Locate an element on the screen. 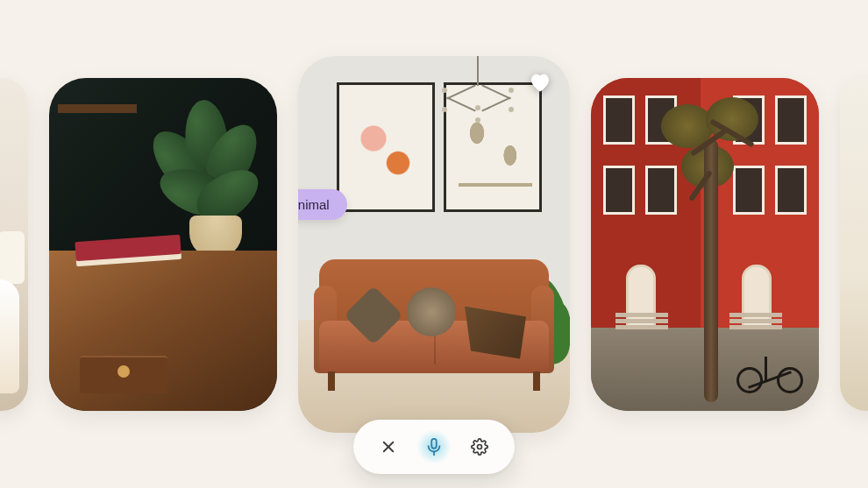  close-button is located at coordinates (388, 447).